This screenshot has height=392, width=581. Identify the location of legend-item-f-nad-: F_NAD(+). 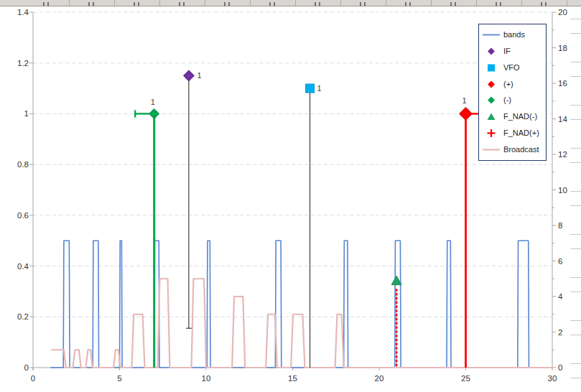
(513, 134).